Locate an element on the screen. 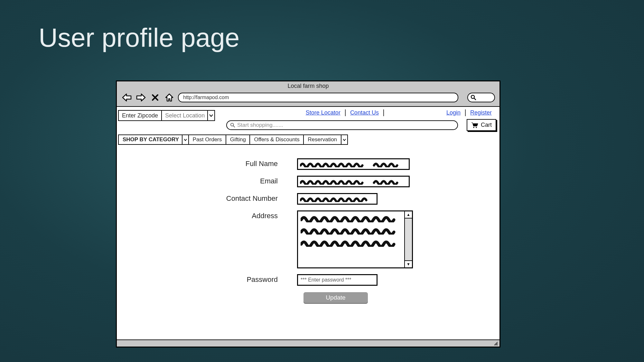  zipcode-input: Enter Zipcode is located at coordinates (140, 116).